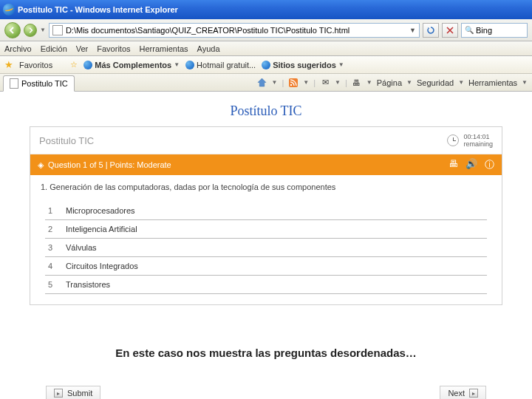 The width and height of the screenshot is (532, 399). I want to click on answer-num: 2, so click(53, 229).